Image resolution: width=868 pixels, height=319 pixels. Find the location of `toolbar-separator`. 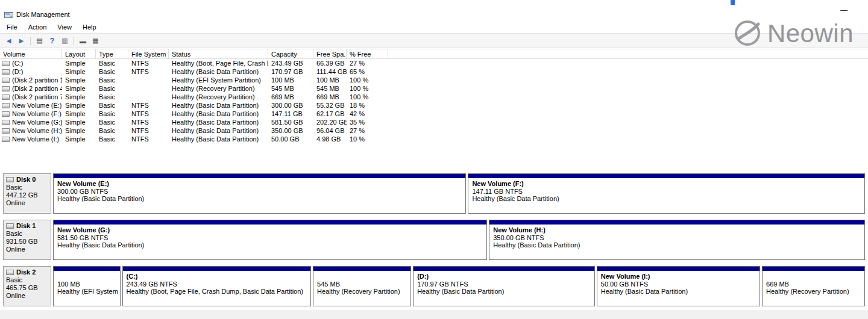

toolbar-separator is located at coordinates (74, 41).